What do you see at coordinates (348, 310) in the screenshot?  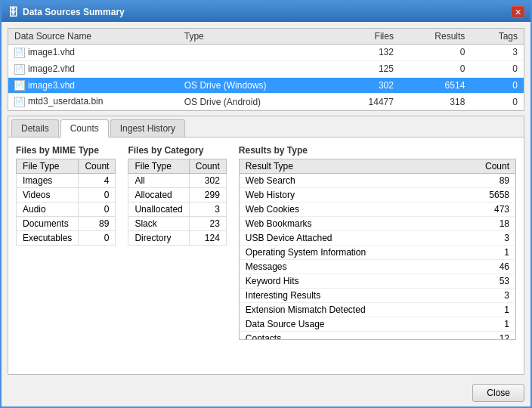 I see `result-type: Extension Mismatch Detected` at bounding box center [348, 310].